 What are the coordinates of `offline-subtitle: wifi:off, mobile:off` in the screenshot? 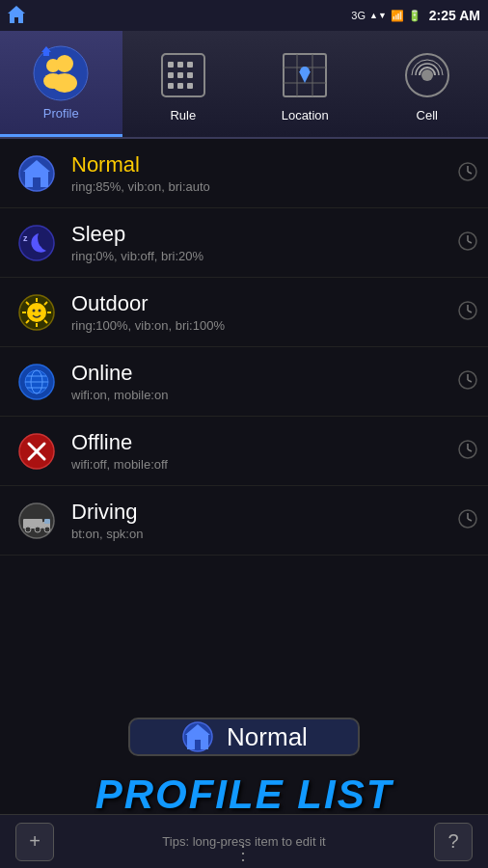 It's located at (272, 465).